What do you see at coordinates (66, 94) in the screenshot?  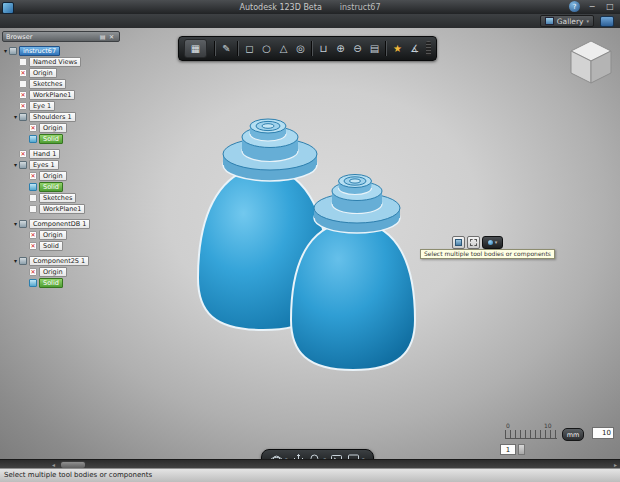 I see `tree-item: ✕ WorkPlane1` at bounding box center [66, 94].